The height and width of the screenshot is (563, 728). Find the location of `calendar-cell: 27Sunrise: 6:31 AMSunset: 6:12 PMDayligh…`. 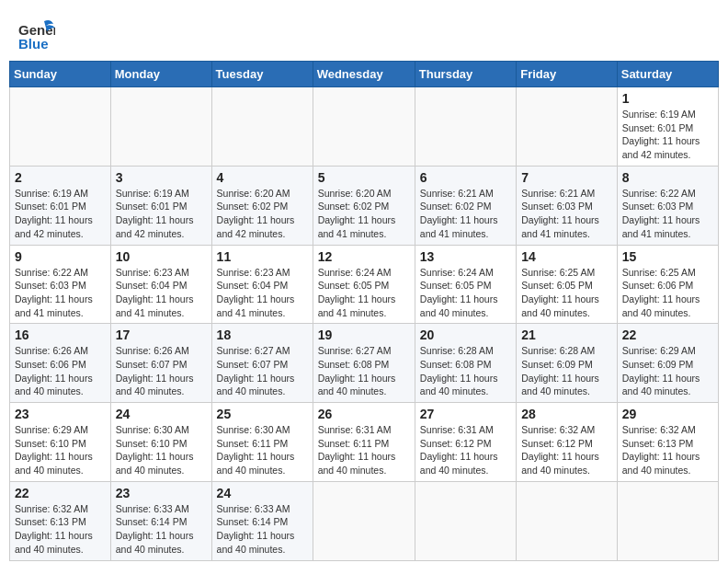

calendar-cell: 27Sunrise: 6:31 AMSunset: 6:12 PMDayligh… is located at coordinates (465, 442).